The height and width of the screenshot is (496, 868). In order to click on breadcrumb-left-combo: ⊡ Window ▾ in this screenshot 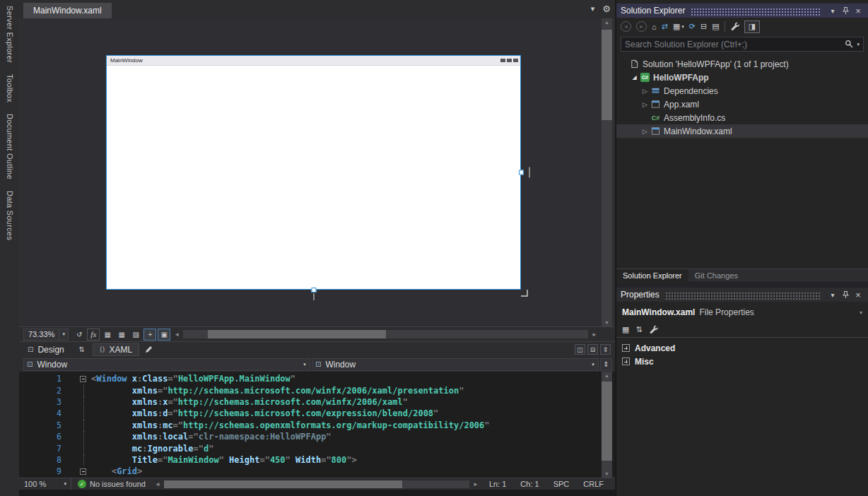, I will do `click(167, 365)`.